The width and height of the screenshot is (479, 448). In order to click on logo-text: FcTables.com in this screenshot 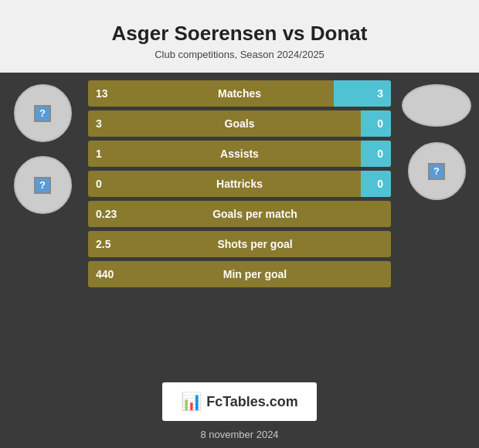, I will do `click(252, 402)`.